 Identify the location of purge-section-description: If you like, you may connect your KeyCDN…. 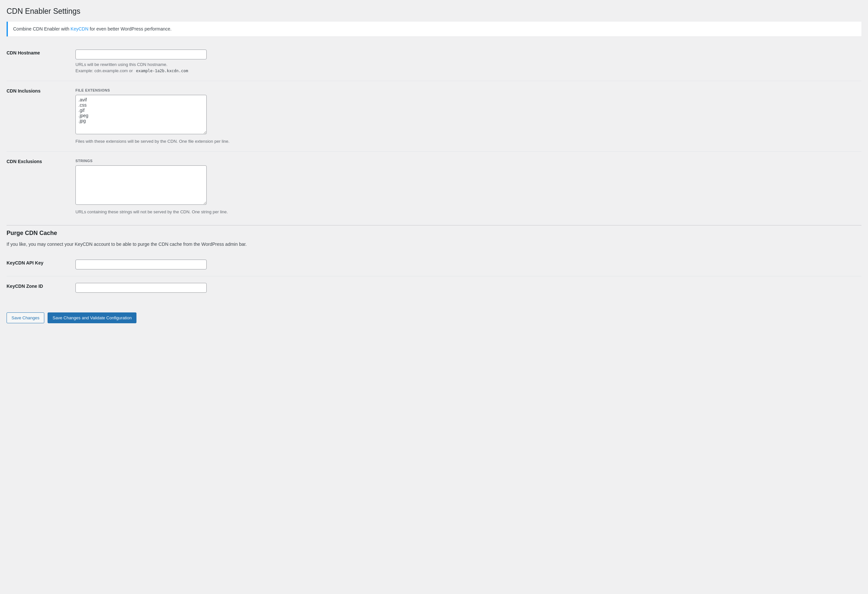
(434, 244).